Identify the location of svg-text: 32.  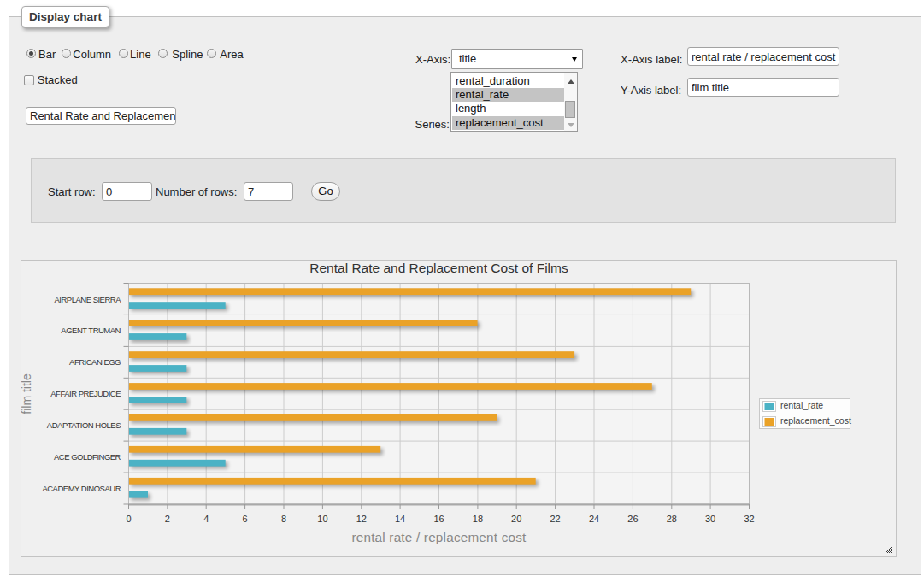
(749, 519).